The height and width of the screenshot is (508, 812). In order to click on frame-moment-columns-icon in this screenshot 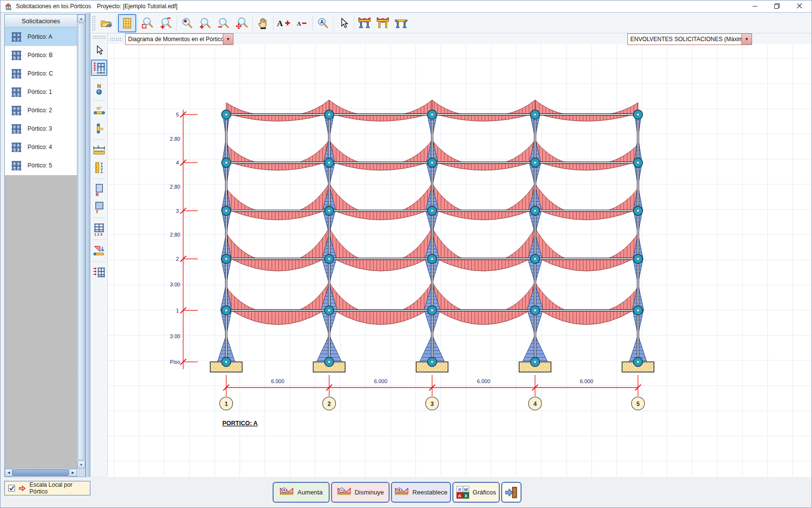, I will do `click(401, 23)`.